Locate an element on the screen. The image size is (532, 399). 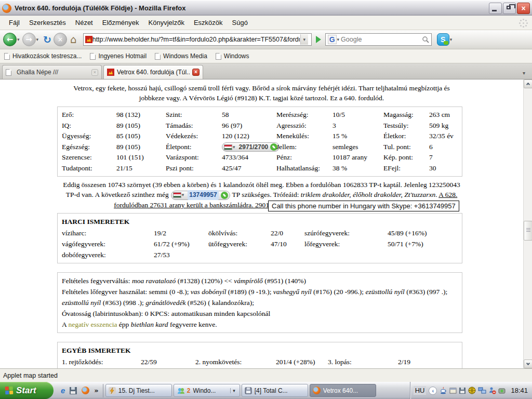
stat-label: Védekezés: is located at coordinates (194, 136).